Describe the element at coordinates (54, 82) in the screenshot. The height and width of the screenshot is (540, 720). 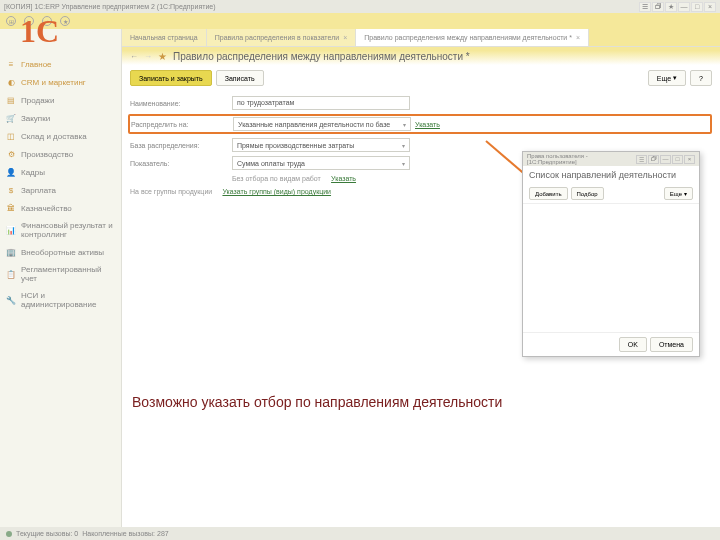
I see `sidebar-item-label: CRM и маркетинг` at that location.